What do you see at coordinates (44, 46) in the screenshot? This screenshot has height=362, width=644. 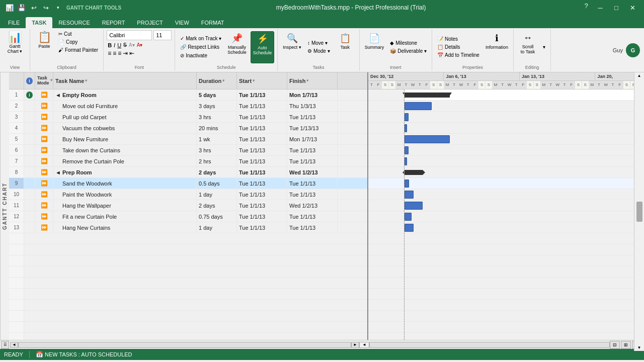 I see `paste-button: 📋 Paste` at bounding box center [44, 46].